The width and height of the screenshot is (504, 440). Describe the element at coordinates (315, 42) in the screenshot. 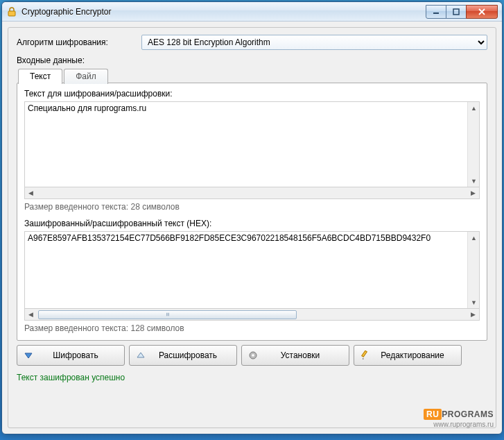

I see `algorithm-select: AES 128 bit Encryption Algorithm` at that location.